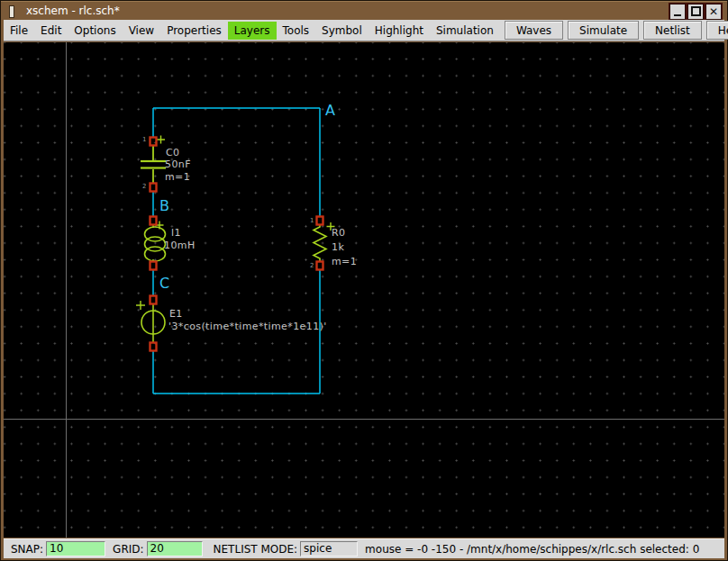 The image size is (728, 561). Describe the element at coordinates (696, 11) in the screenshot. I see `maximize-icon` at that location.